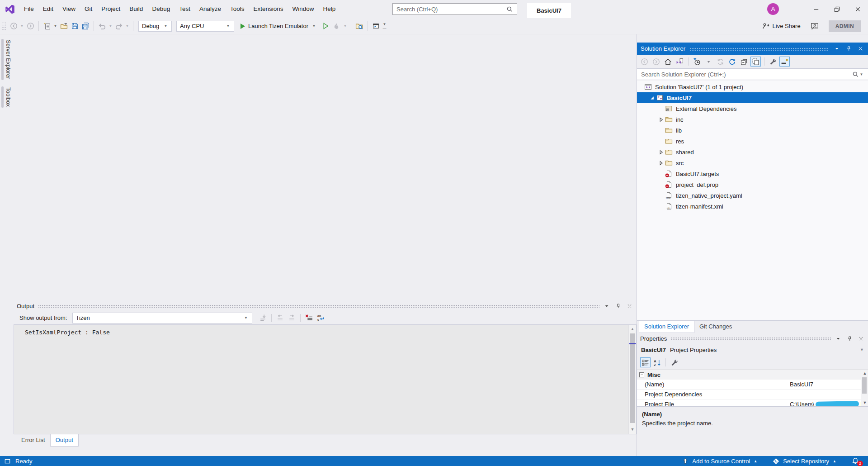  Describe the element at coordinates (862, 74) in the screenshot. I see `search-options-caret-icon: ▼` at that location.